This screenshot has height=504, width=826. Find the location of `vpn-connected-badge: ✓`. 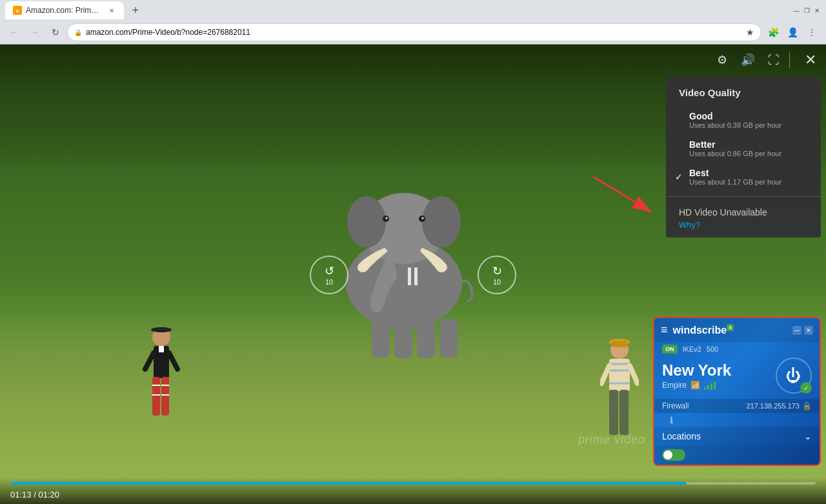

vpn-connected-badge: ✓ is located at coordinates (806, 388).